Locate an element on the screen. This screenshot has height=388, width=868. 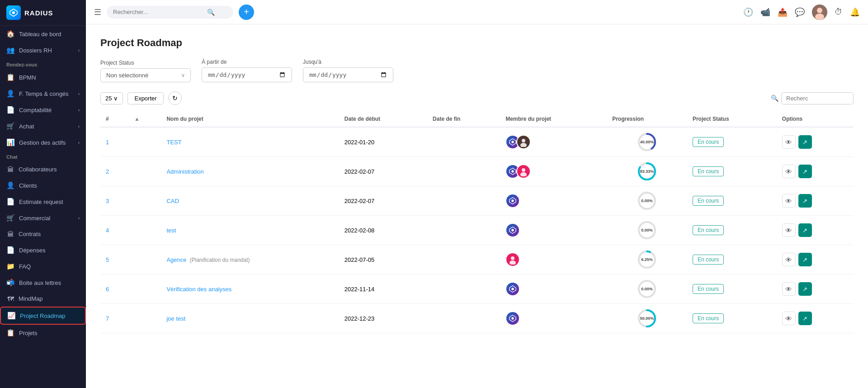
cell-name: Vérification des analyses is located at coordinates (250, 289).